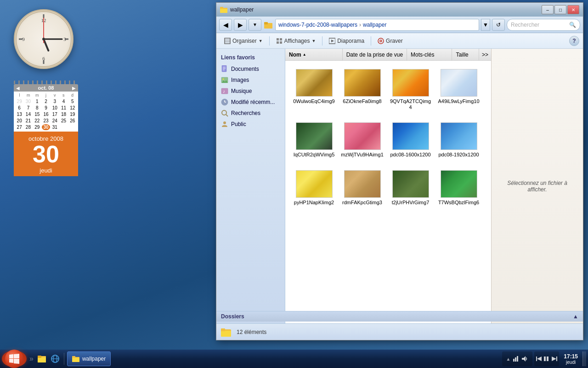  Describe the element at coordinates (411, 188) in the screenshot. I see `file-item: t2jUrPHVrGimg7` at that location.